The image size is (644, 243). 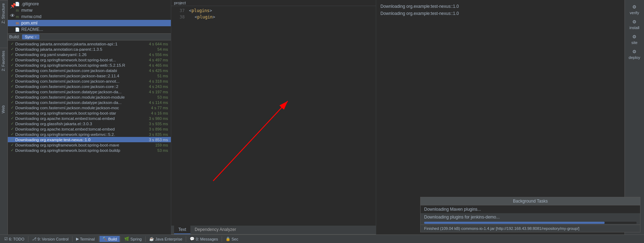 What do you see at coordinates (90, 55) in the screenshot?
I see `log-item: ✓Downloading org.yaml:snakeyaml::1.264 s…` at bounding box center [90, 55].